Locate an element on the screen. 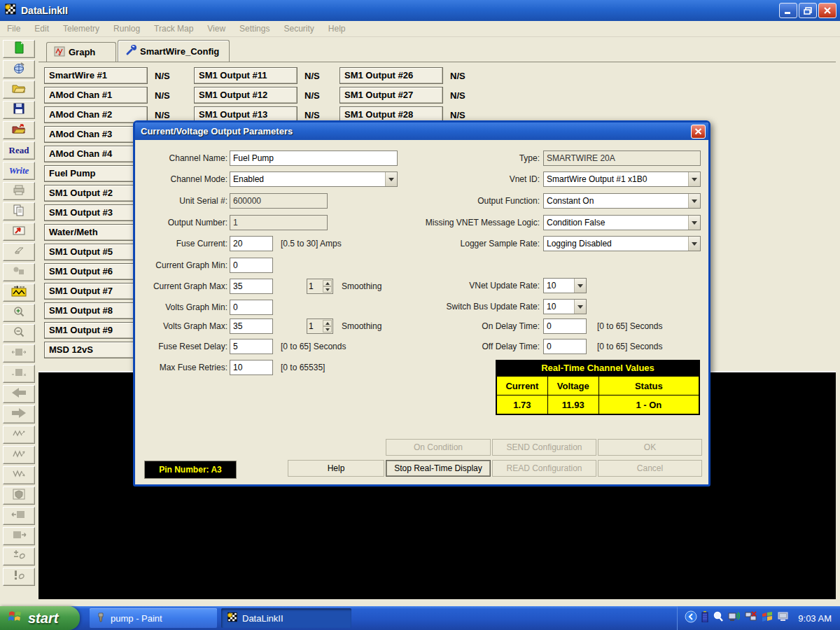 The width and height of the screenshot is (840, 630). close-region-button is located at coordinates (19, 374).